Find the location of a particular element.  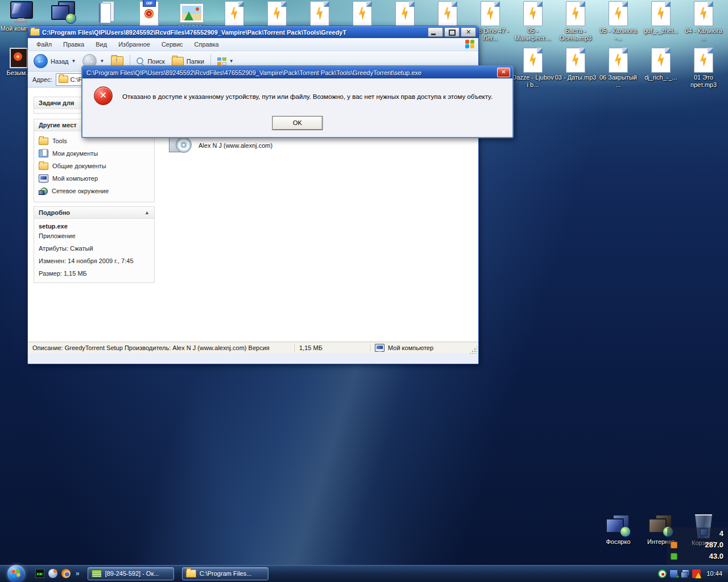

desktop-icon-label: 05 - Манифест.... is located at coordinates (533, 35).